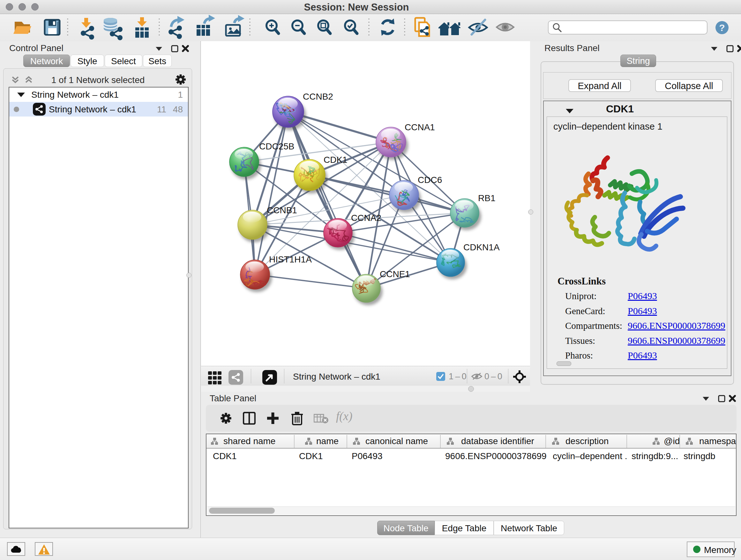  I want to click on svg-text: CCNE1, so click(395, 274).